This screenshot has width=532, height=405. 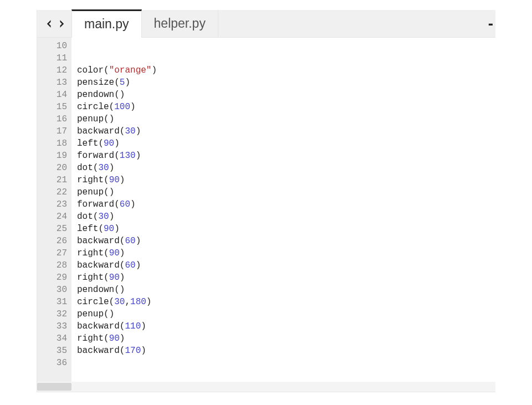 What do you see at coordinates (114, 253) in the screenshot?
I see `token-num: 90` at bounding box center [114, 253].